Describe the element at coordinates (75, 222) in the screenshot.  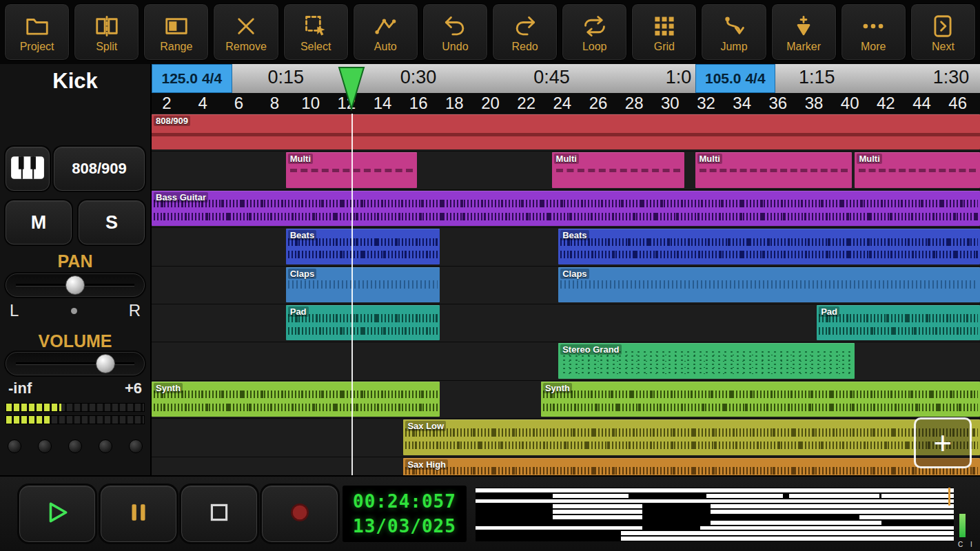
I see `mute-solo-row: M S` at that location.